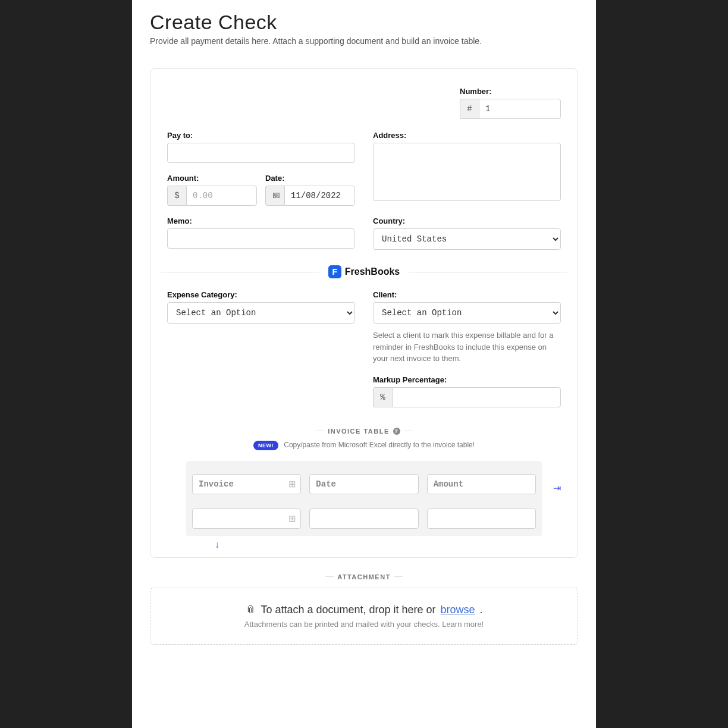  I want to click on freshbooks-logo-icon: F, so click(335, 272).